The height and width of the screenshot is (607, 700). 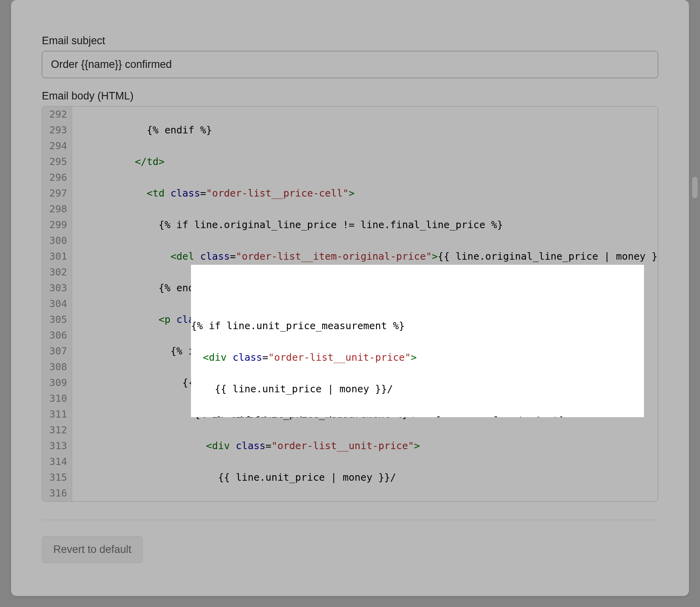 What do you see at coordinates (144, 130) in the screenshot?
I see `code-line: {% endif %}` at bounding box center [144, 130].